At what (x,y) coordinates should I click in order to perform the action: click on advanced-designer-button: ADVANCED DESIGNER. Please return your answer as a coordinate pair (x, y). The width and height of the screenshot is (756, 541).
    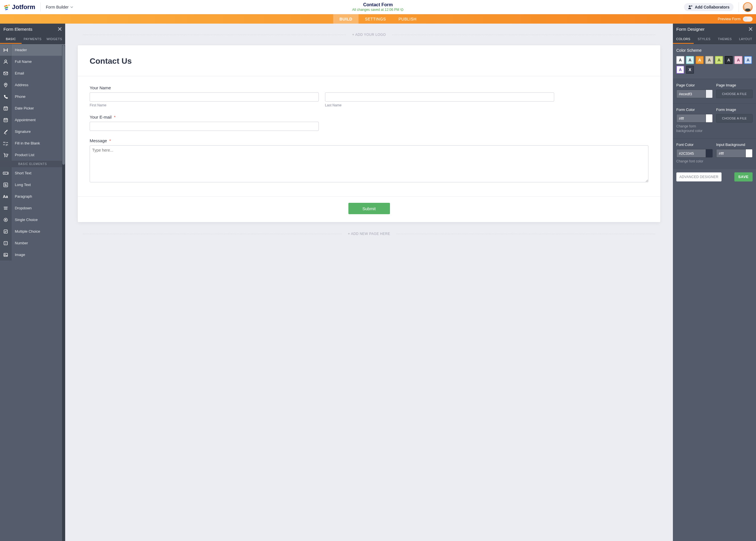
    Looking at the image, I should click on (699, 177).